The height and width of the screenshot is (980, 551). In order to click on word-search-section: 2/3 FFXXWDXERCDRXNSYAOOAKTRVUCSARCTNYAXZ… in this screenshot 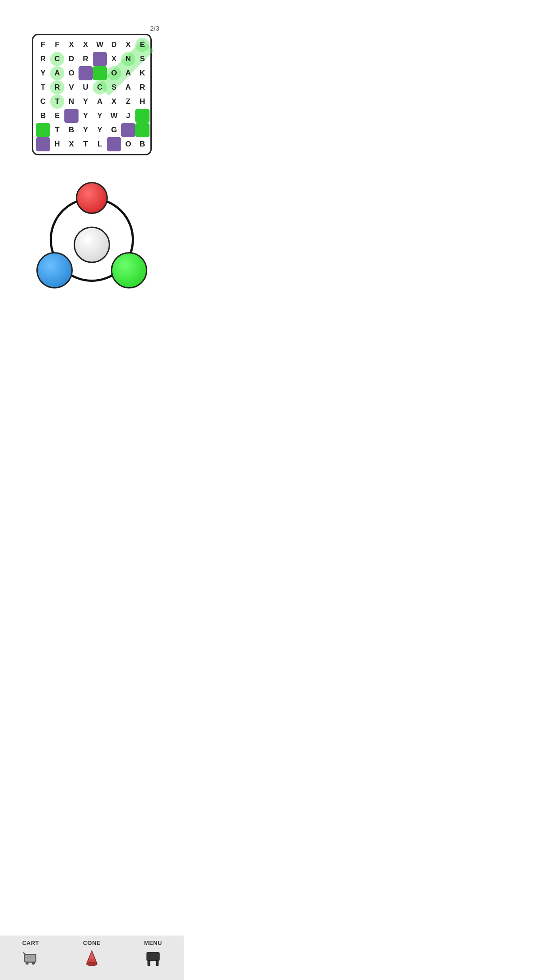, I will do `click(92, 90)`.